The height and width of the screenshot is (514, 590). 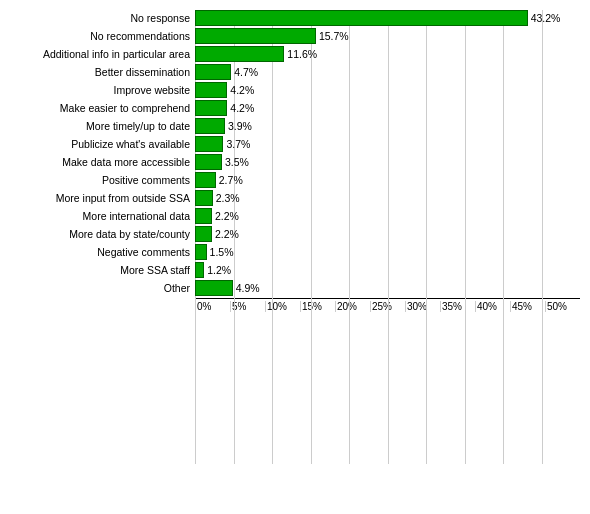 What do you see at coordinates (352, 306) in the screenshot?
I see `x-tick: 20%` at bounding box center [352, 306].